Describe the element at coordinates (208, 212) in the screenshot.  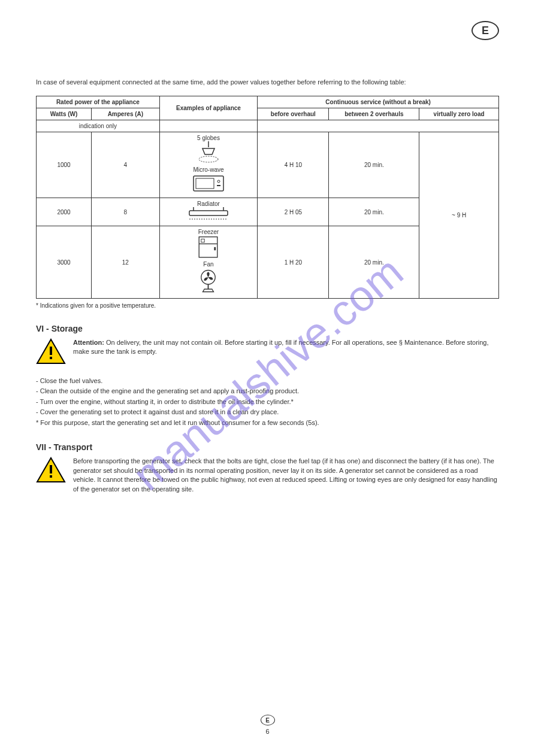
I see `cell-appliance: Radiator` at that location.